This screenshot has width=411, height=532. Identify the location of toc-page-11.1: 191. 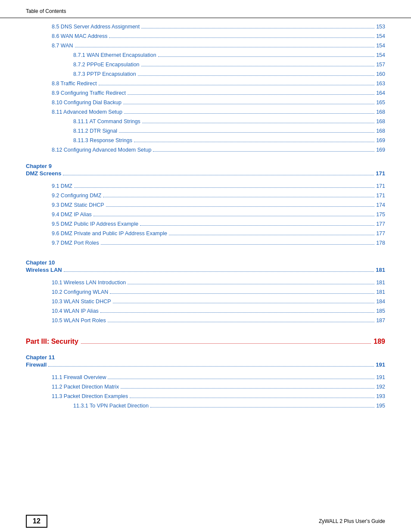
(381, 377).